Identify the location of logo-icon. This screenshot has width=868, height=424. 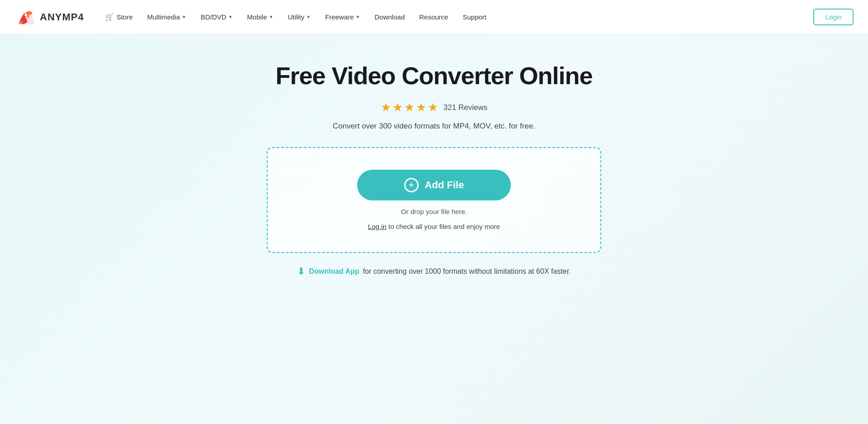
(25, 17).